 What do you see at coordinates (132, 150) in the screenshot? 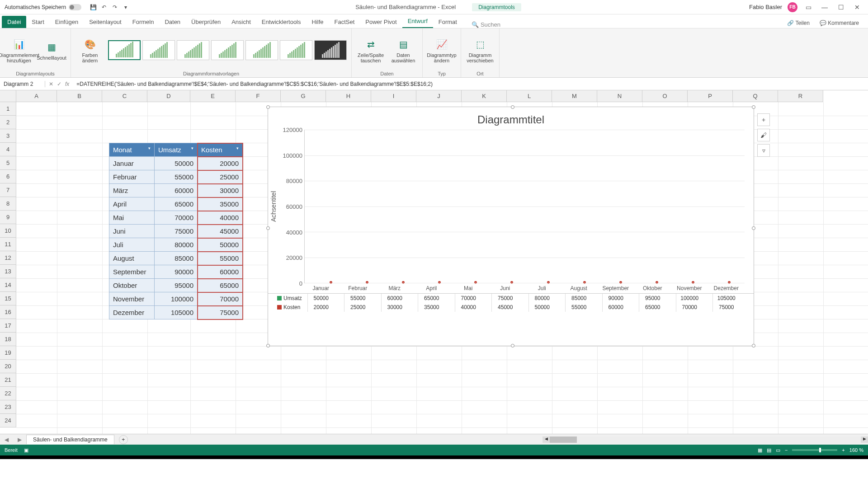
I see `table-header: Monat▾` at bounding box center [132, 150].